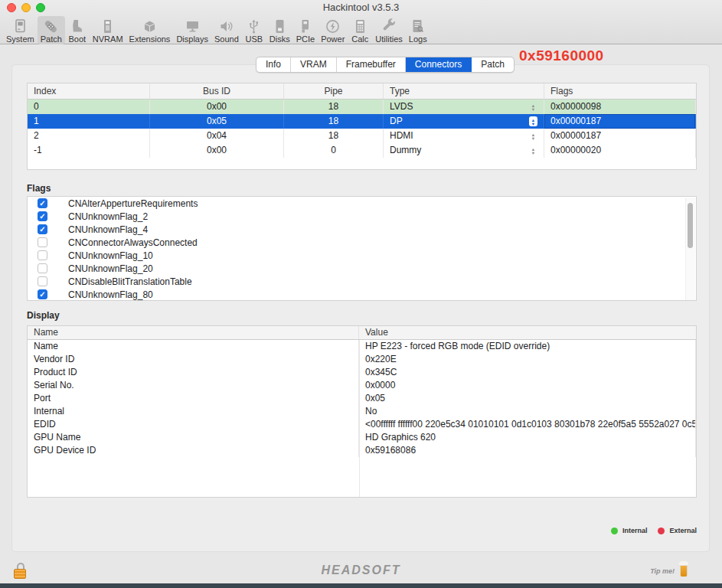  I want to click on toolbar-item-label: Patch, so click(51, 39).